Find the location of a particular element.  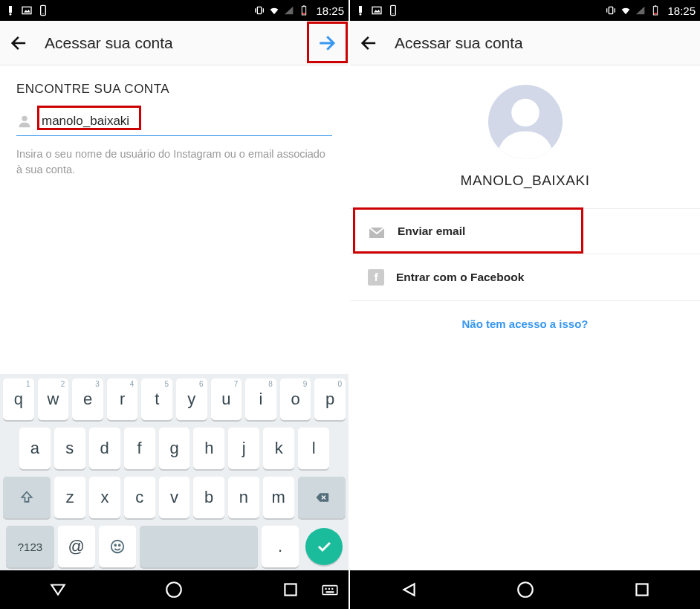

key-g: g is located at coordinates (175, 448).